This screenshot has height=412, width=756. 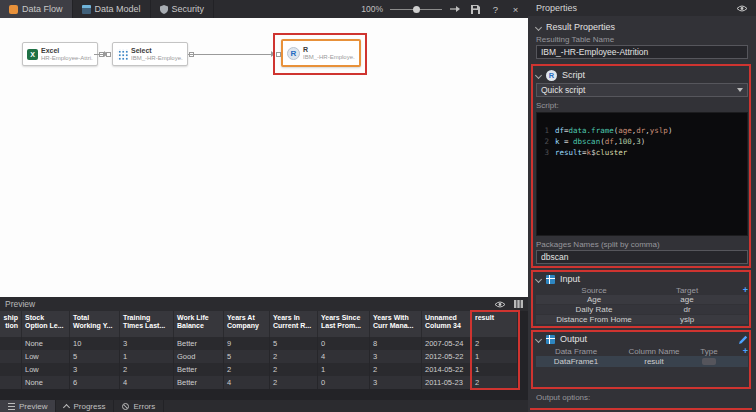 What do you see at coordinates (112, 9) in the screenshot?
I see `tab-data-model: Data Model` at bounding box center [112, 9].